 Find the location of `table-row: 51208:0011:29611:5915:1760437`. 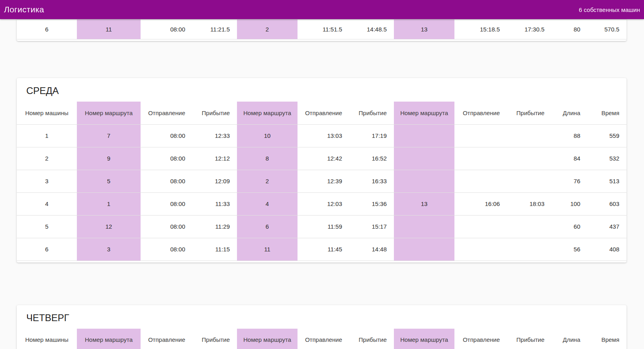

table-row: 51208:0011:29611:5915:1760437 is located at coordinates (322, 226).